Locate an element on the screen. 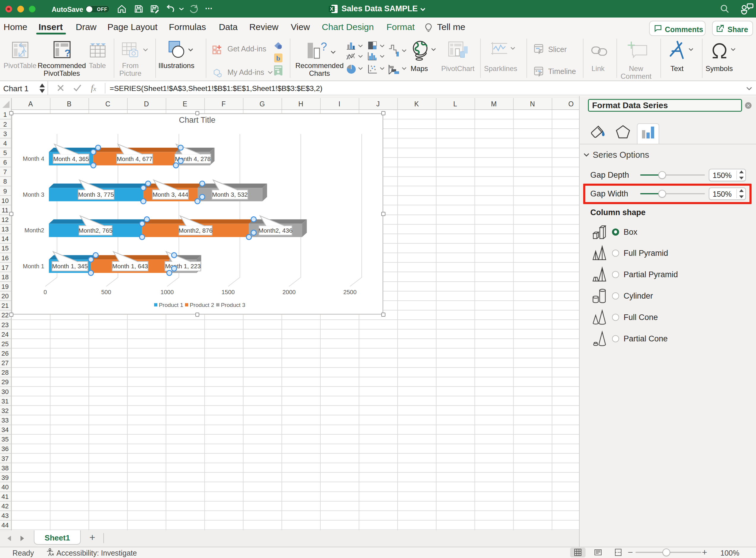 This screenshot has width=756, height=558. svg-text: Month 1, 223 is located at coordinates (183, 266).